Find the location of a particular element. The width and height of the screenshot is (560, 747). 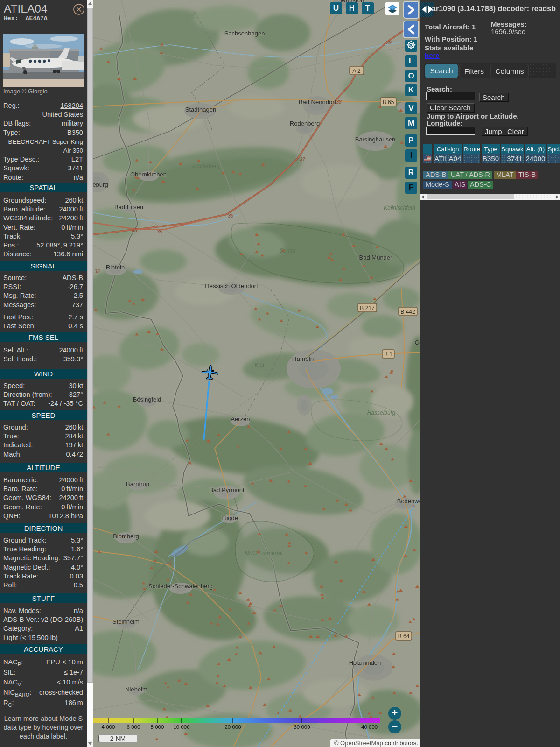

svg-text: Bodenwer is located at coordinates (409, 501).